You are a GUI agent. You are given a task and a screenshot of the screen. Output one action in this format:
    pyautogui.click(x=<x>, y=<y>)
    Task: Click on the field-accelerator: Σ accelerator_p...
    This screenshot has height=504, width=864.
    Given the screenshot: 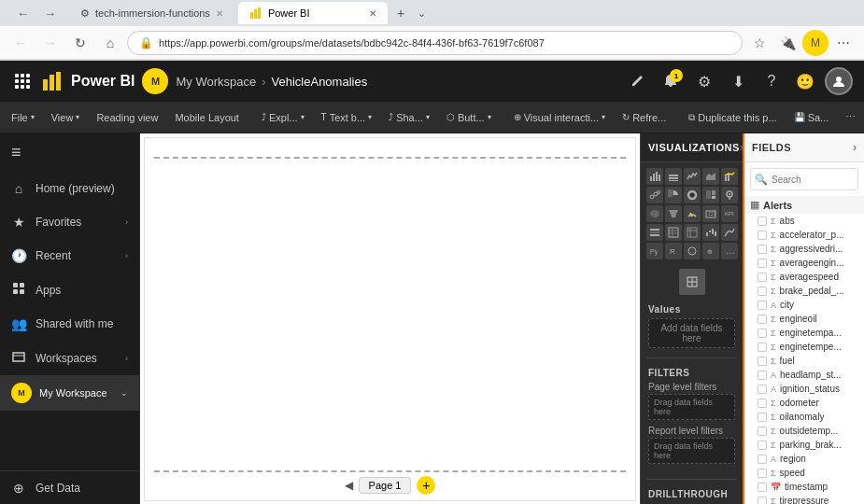 What is the action you would take?
    pyautogui.click(x=804, y=235)
    